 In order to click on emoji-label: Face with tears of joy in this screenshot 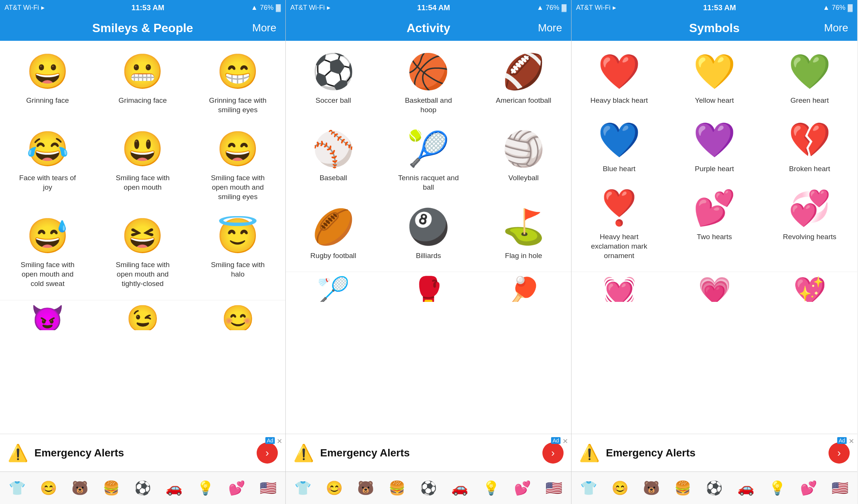, I will do `click(48, 183)`.